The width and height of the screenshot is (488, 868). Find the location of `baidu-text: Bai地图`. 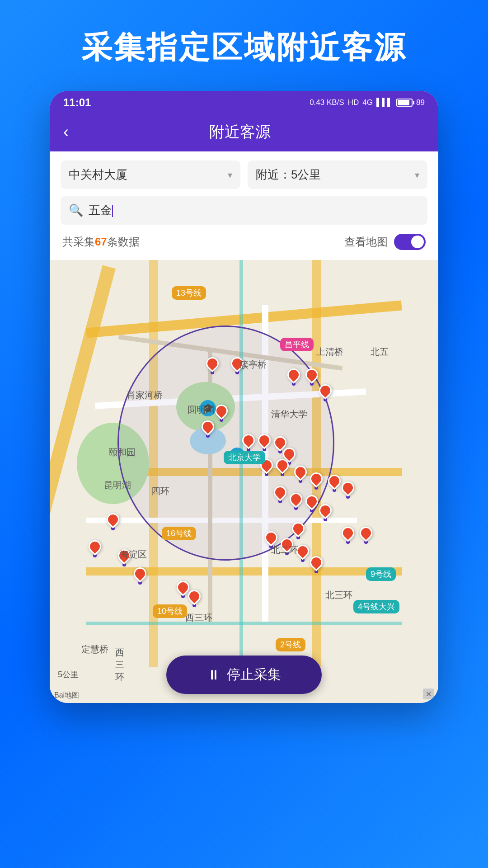

baidu-text: Bai地图 is located at coordinates (67, 695).